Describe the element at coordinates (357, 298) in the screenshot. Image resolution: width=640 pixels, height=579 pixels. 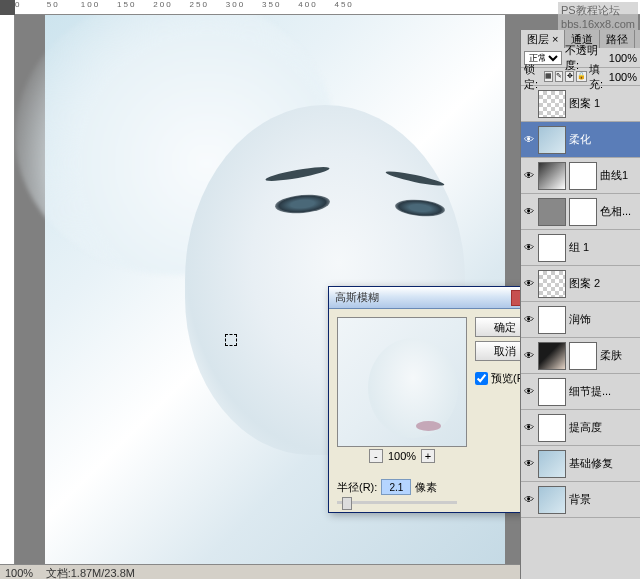
I see `dialog-title: 高斯模糊` at that location.